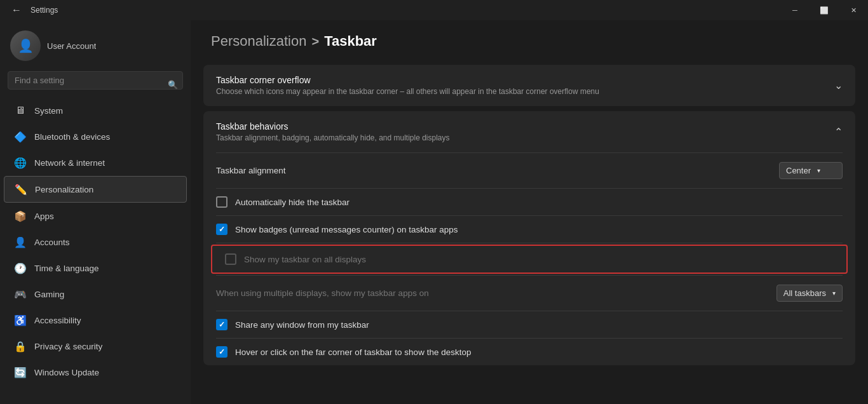 The height and width of the screenshot is (404, 868). I want to click on section-title: Taskbar behaviors, so click(333, 126).